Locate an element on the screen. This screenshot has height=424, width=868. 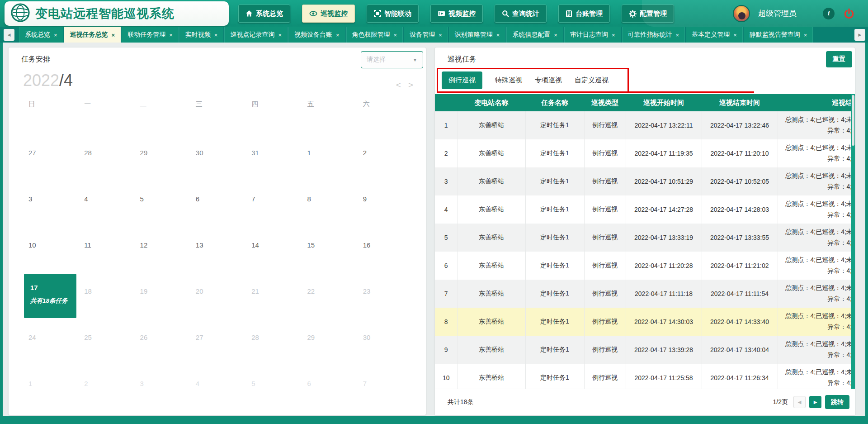
table-row: 5东善桥站定时任务1例行巡视2022-04-17 13:33:192022-04… is located at coordinates (645, 238).